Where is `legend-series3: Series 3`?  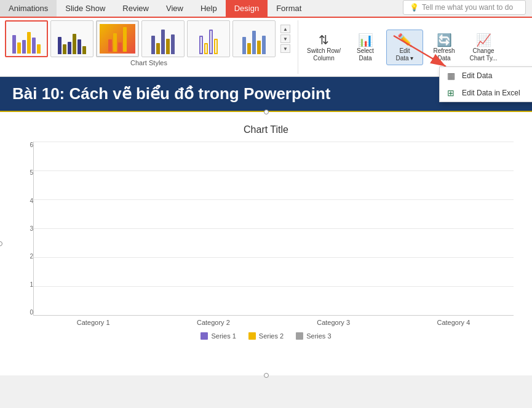
legend-series3: Series 3 is located at coordinates (314, 336).